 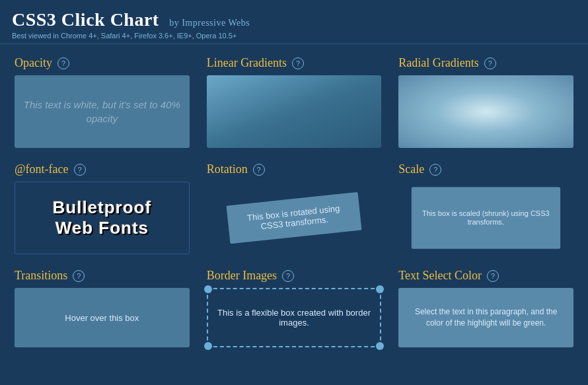 What do you see at coordinates (295, 102) in the screenshot?
I see `linear-gradients-cell: Linear Gradients ?` at bounding box center [295, 102].